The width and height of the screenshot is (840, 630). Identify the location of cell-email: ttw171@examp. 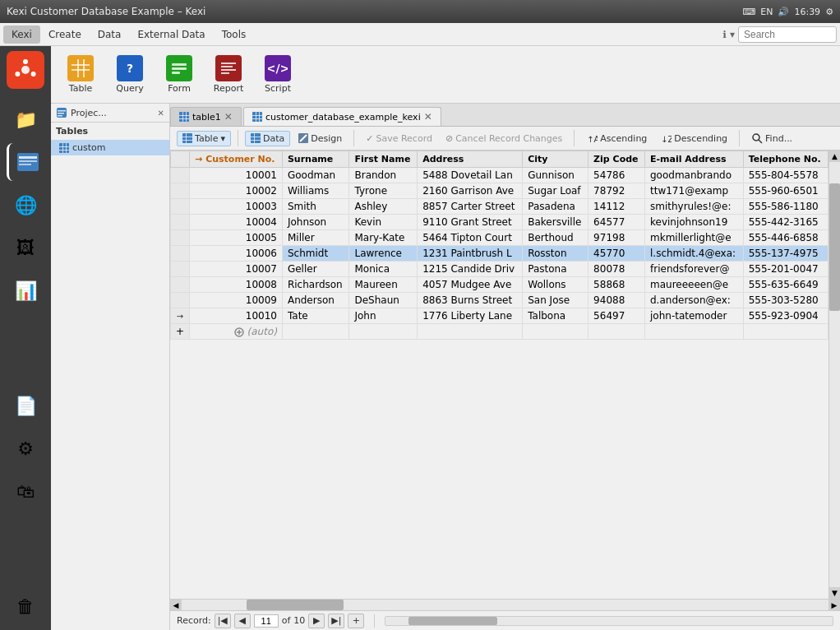
(695, 191).